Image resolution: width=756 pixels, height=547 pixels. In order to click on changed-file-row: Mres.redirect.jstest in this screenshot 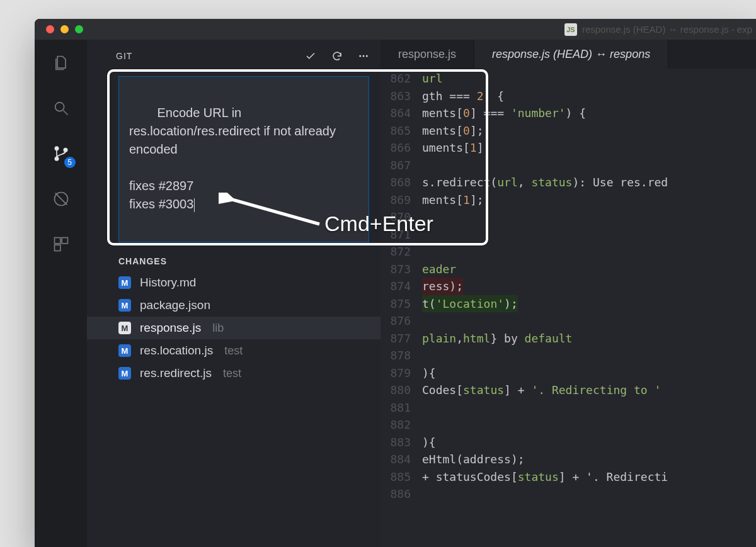, I will do `click(234, 373)`.